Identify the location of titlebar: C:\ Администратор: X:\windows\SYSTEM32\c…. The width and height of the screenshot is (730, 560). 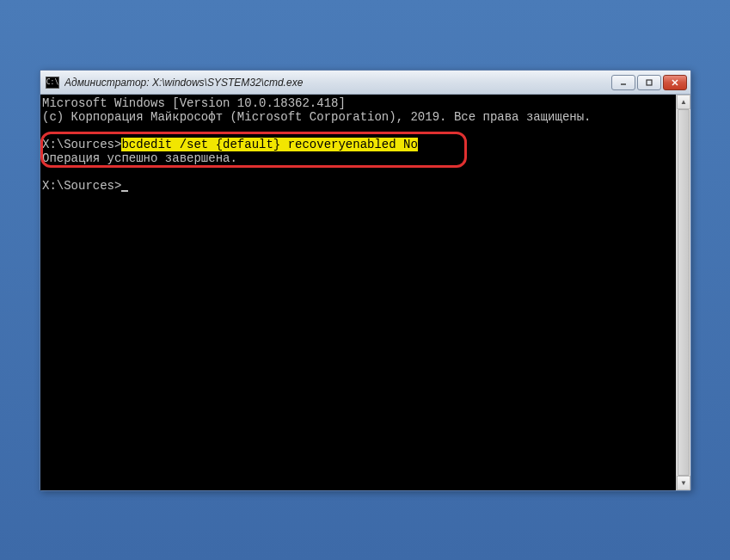
(365, 83).